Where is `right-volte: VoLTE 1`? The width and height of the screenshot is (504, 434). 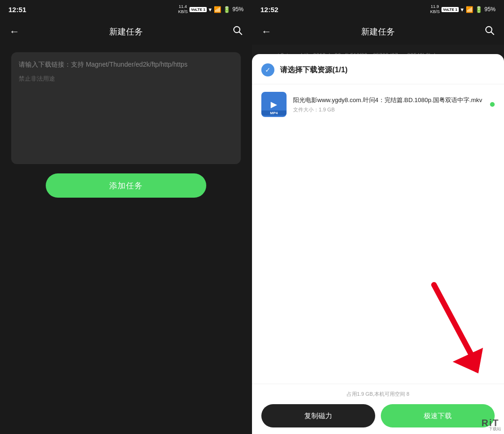
right-volte: VoLTE 1 is located at coordinates (450, 9).